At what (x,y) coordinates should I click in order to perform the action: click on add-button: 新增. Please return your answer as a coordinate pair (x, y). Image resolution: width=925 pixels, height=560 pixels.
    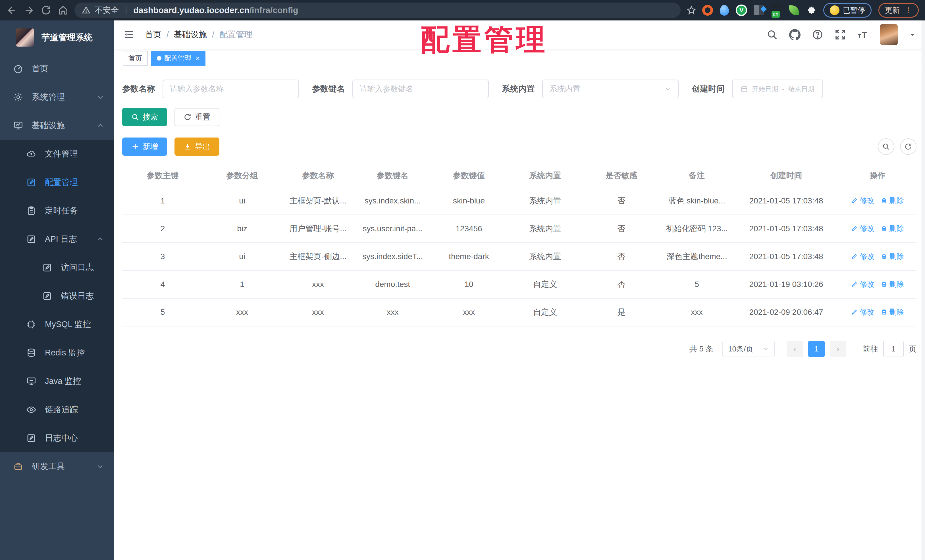
    Looking at the image, I should click on (145, 146).